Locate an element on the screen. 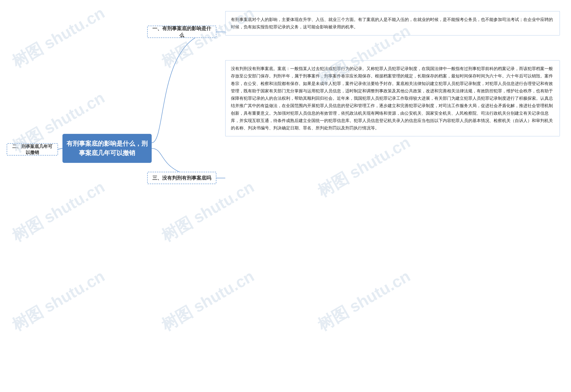 The image size is (571, 392). mid-right-branch-node: 三、没有判刑有刑事案底吗 is located at coordinates (182, 178).